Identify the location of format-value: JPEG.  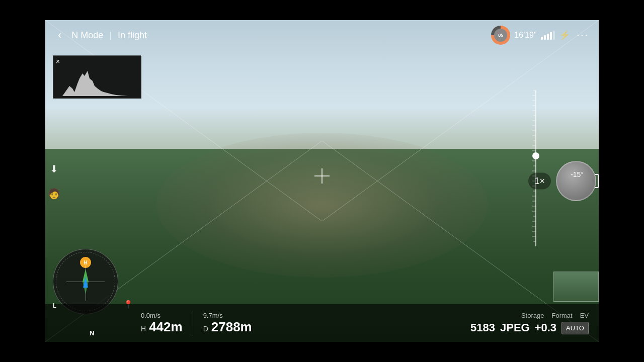
(515, 328).